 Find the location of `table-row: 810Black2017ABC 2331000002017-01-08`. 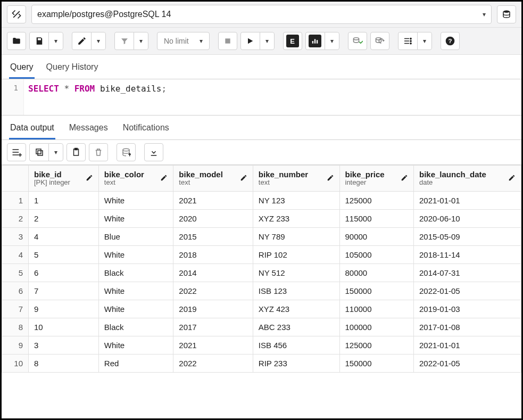

table-row: 810Black2017ABC 2331000002017-01-08 is located at coordinates (262, 327).